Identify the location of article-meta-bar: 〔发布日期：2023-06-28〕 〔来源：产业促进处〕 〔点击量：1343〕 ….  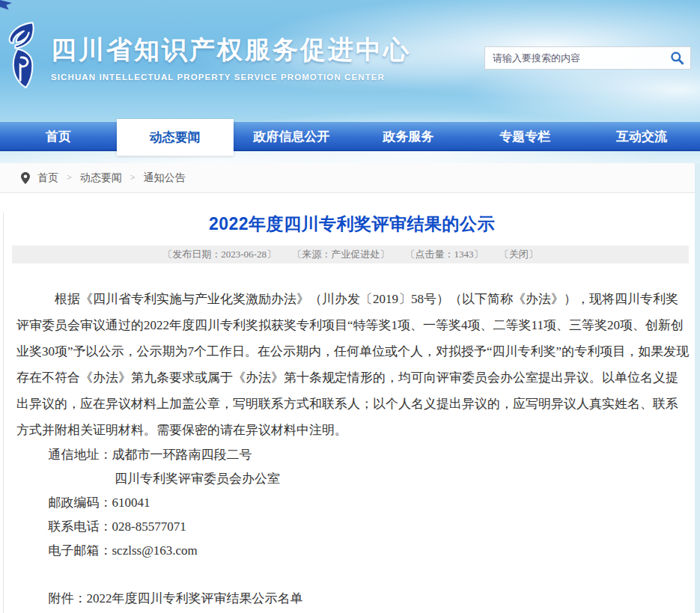
(350, 254).